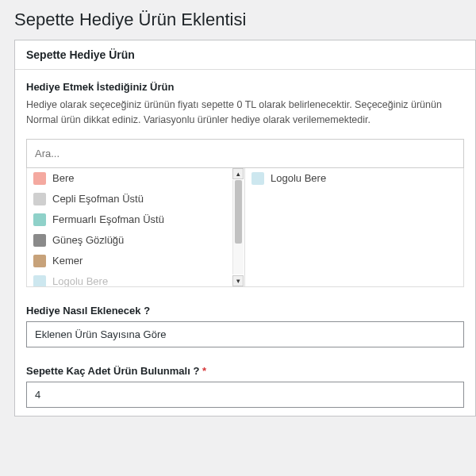  What do you see at coordinates (238, 212) in the screenshot?
I see `scrollbar-thumb` at bounding box center [238, 212].